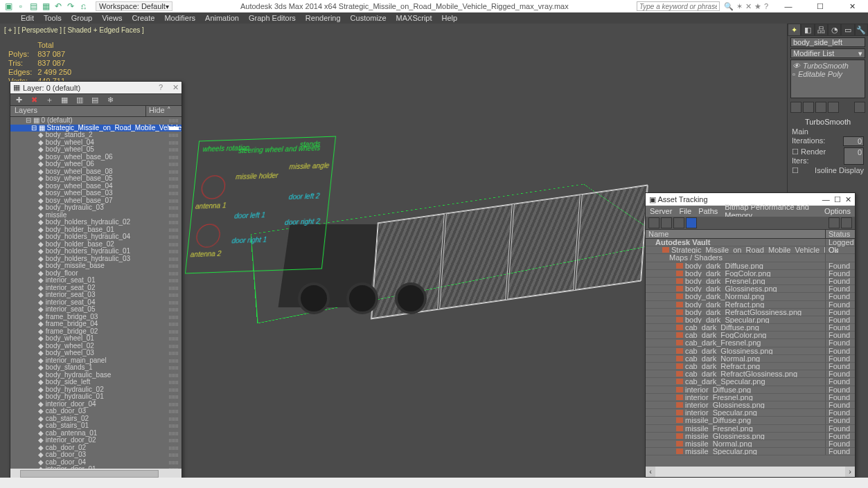  What do you see at coordinates (750, 242) in the screenshot?
I see `asset-row: Autodesk VaultLogged Ou` at bounding box center [750, 242].